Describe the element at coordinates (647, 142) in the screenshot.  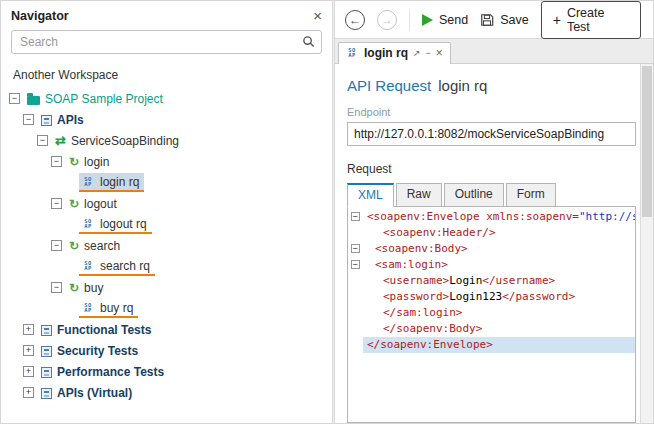
I see `scrollbar-thumb` at that location.